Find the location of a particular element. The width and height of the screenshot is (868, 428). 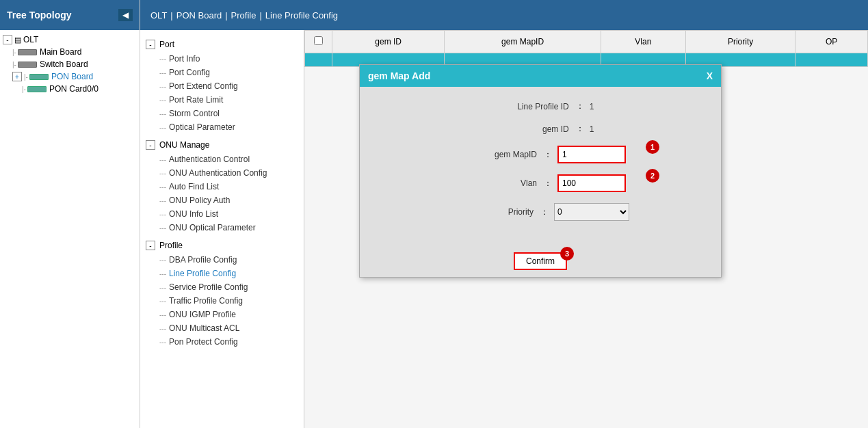

colon-5: ： is located at coordinates (544, 212).